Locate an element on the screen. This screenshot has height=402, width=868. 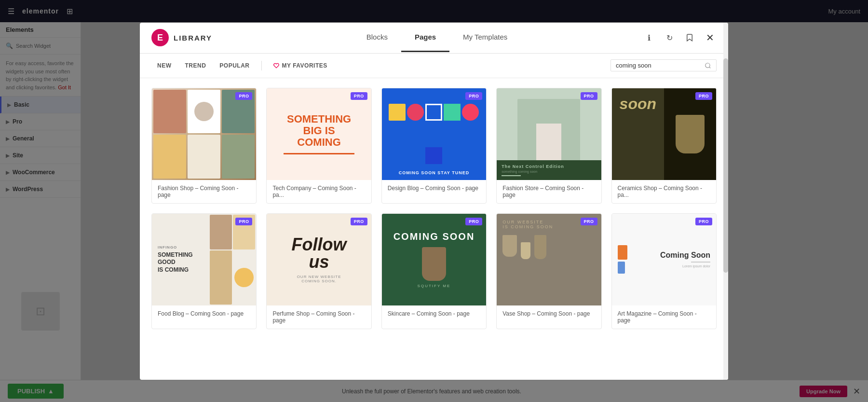
template-thumbnail: Infingo SOMETHINGGOODIS COMING PRO is located at coordinates (204, 260).